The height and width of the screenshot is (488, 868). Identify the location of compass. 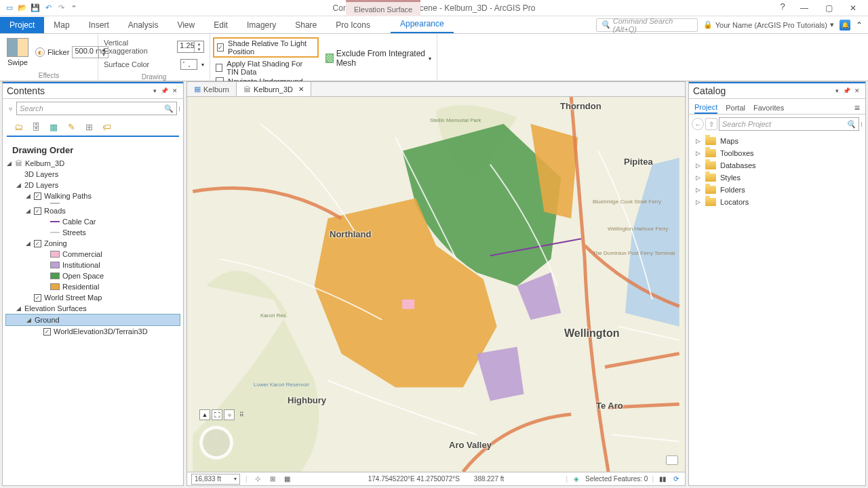
(216, 443).